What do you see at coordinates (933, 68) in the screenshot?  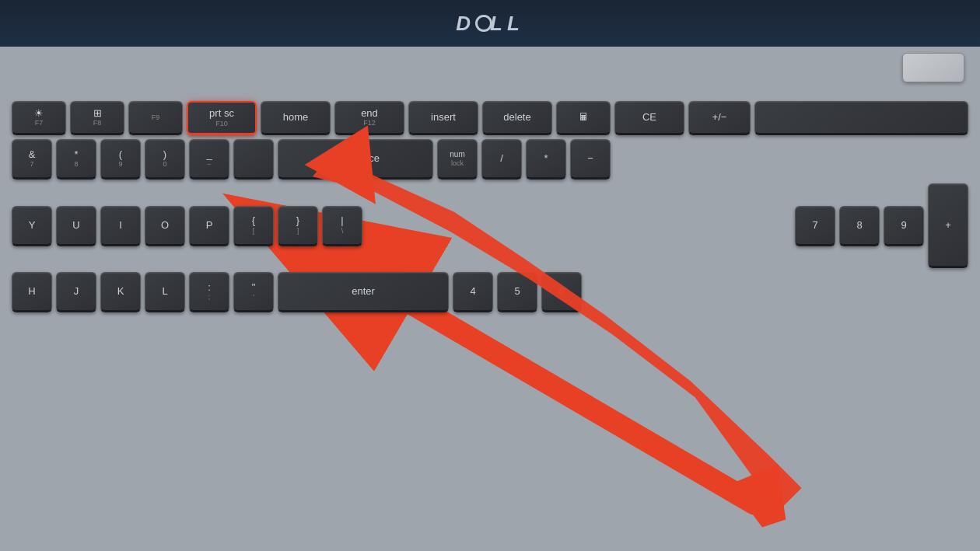 I see `power-button` at bounding box center [933, 68].